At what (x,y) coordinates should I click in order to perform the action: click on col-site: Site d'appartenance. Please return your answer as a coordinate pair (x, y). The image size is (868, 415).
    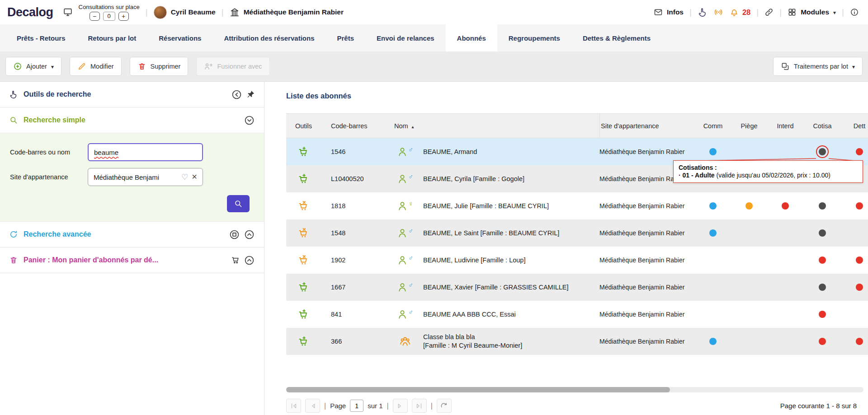
    Looking at the image, I should click on (647, 126).